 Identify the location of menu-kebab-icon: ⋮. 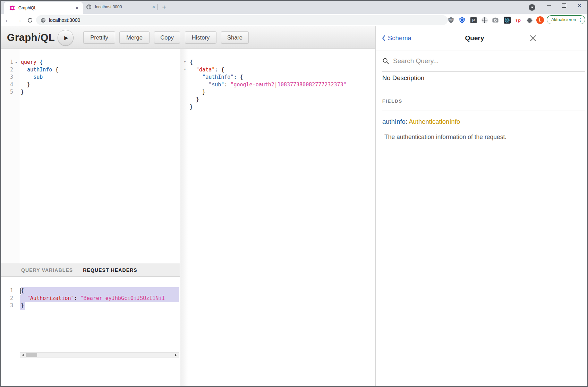
(581, 20).